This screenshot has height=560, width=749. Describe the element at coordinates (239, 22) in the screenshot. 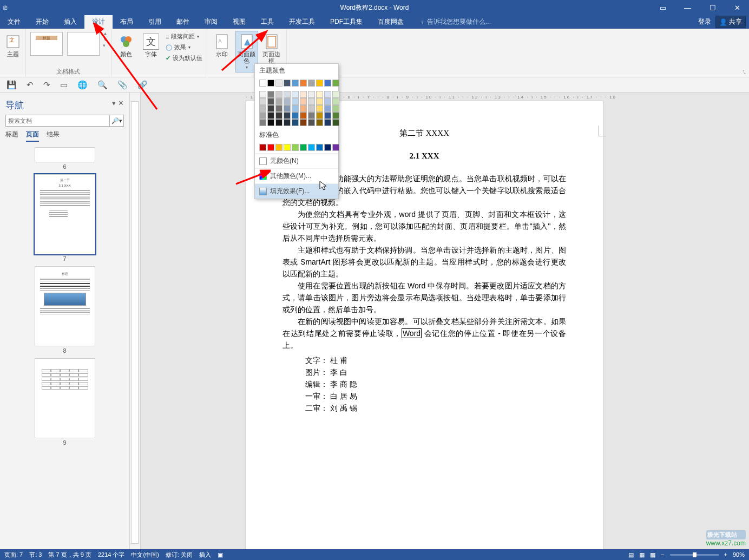

I see `tab-view: 视图` at that location.